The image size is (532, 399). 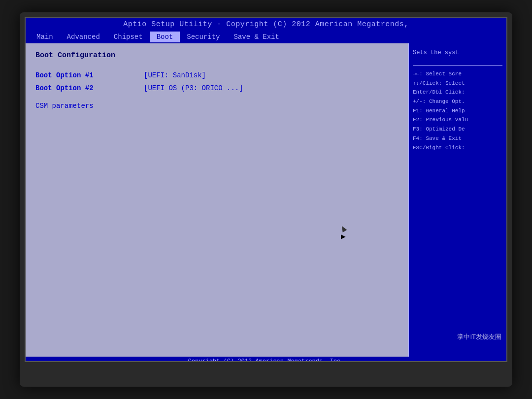 What do you see at coordinates (458, 111) in the screenshot?
I see `key-help-line-4: F1: General Help` at bounding box center [458, 111].